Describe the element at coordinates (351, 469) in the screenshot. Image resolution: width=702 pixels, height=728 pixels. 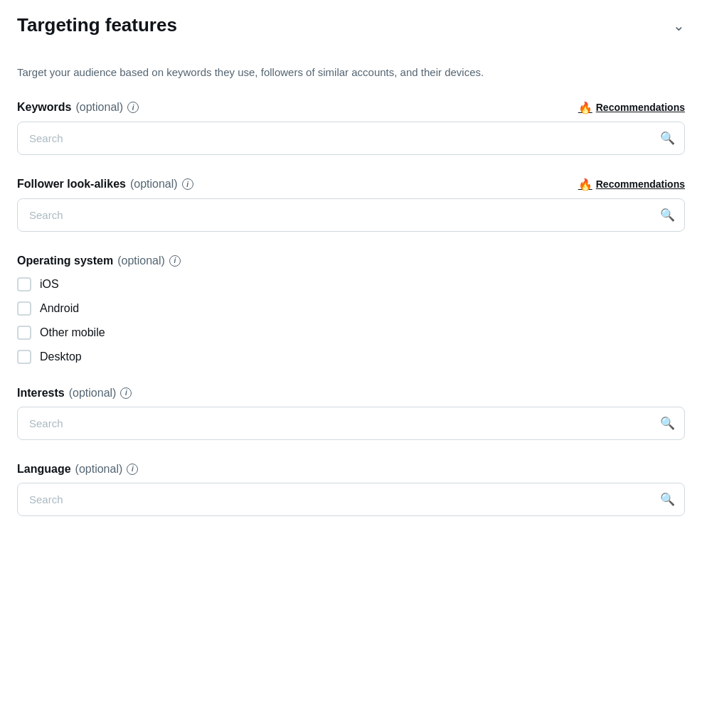
I see `language-label-row: Language (optional) i` at that location.